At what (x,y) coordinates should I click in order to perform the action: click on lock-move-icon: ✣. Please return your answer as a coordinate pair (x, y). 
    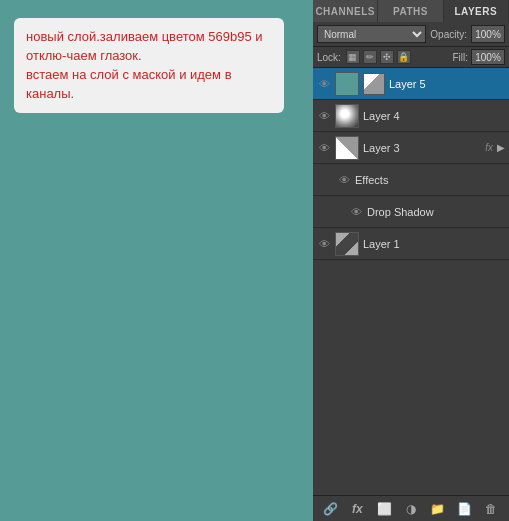
    Looking at the image, I should click on (387, 57).